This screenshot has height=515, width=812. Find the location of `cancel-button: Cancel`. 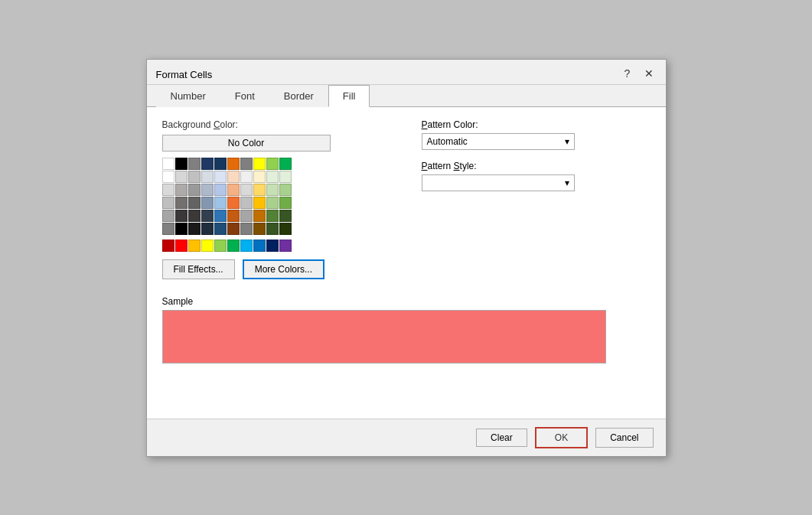

cancel-button: Cancel is located at coordinates (624, 438).